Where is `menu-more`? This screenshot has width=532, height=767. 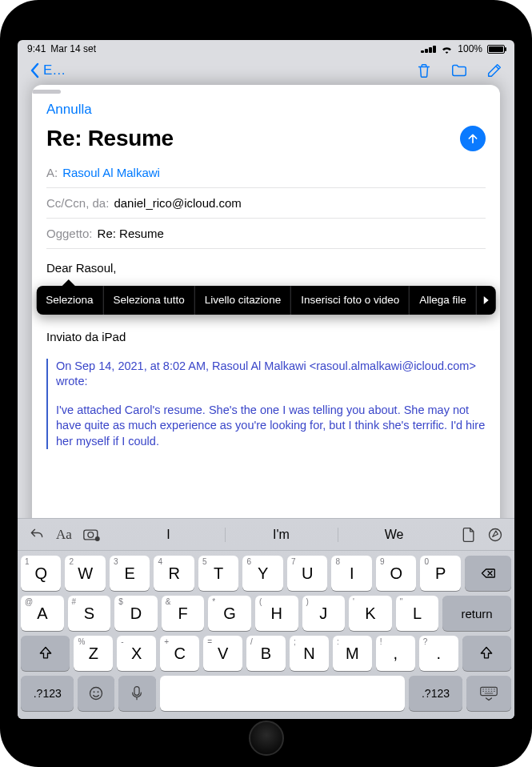 menu-more is located at coordinates (486, 300).